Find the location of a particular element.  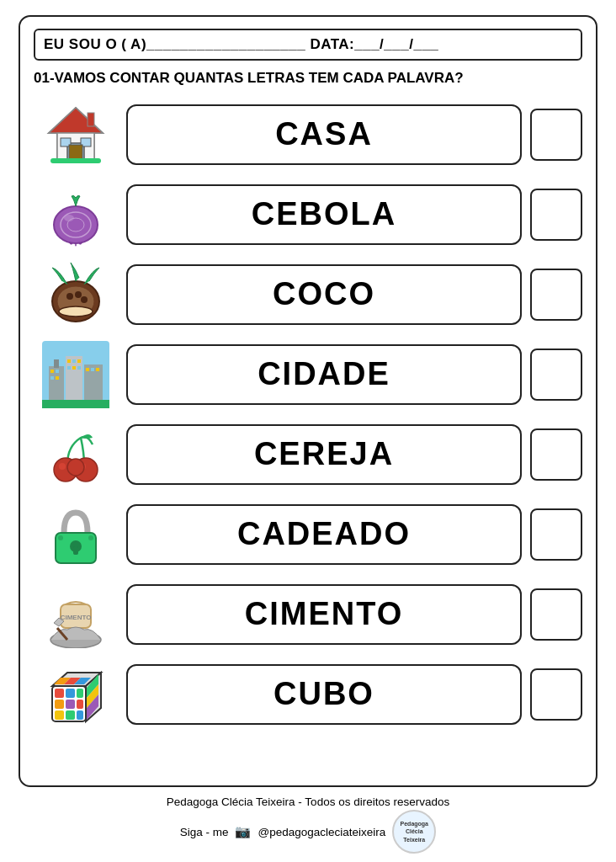

row-cubo: CUBO is located at coordinates (308, 694).